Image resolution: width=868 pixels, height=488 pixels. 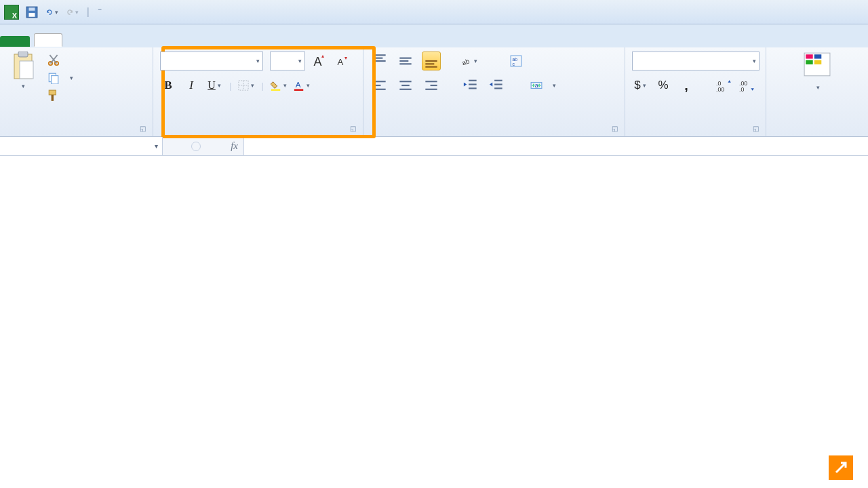 What do you see at coordinates (516, 61) in the screenshot?
I see `wrap-text-icon: abc` at bounding box center [516, 61].